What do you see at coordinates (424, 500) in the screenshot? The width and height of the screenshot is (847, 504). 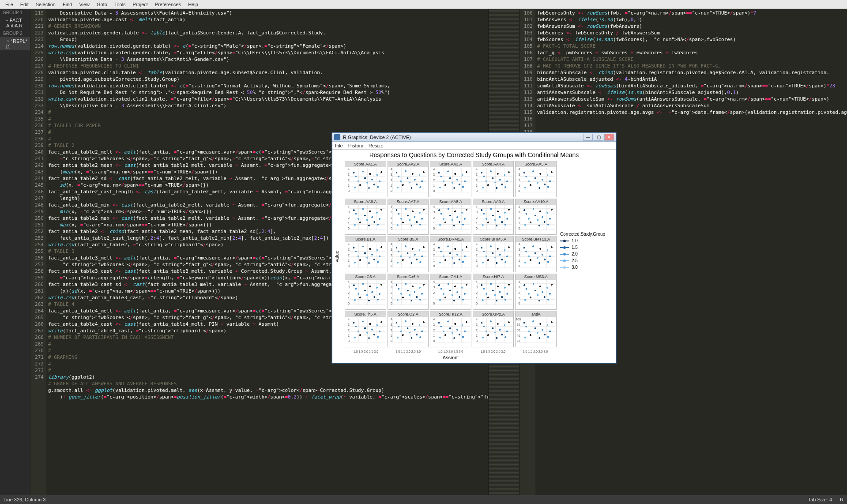 I see `statusbar: Line 326, Column 3 Tab Size: 4 R` at bounding box center [424, 500].